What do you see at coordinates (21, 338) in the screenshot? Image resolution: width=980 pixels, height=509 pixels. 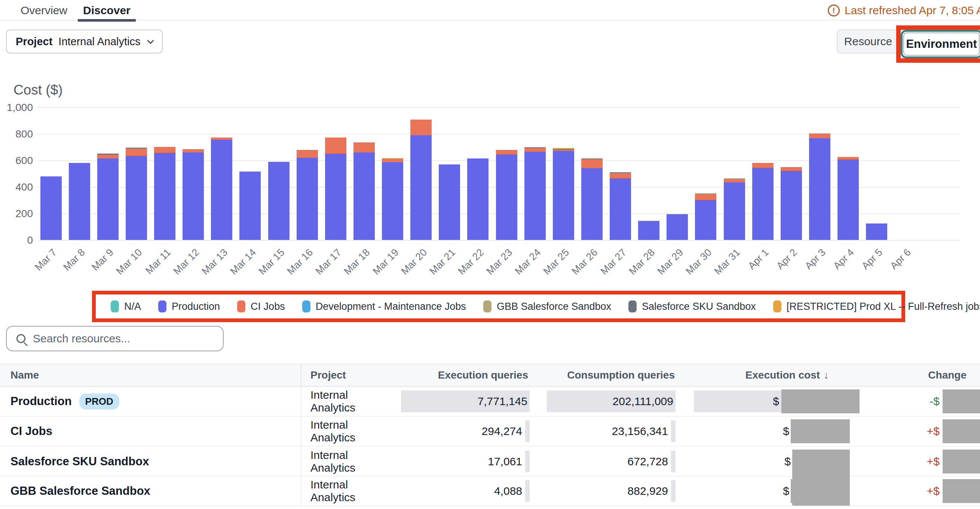 I see `search-icon` at bounding box center [21, 338].